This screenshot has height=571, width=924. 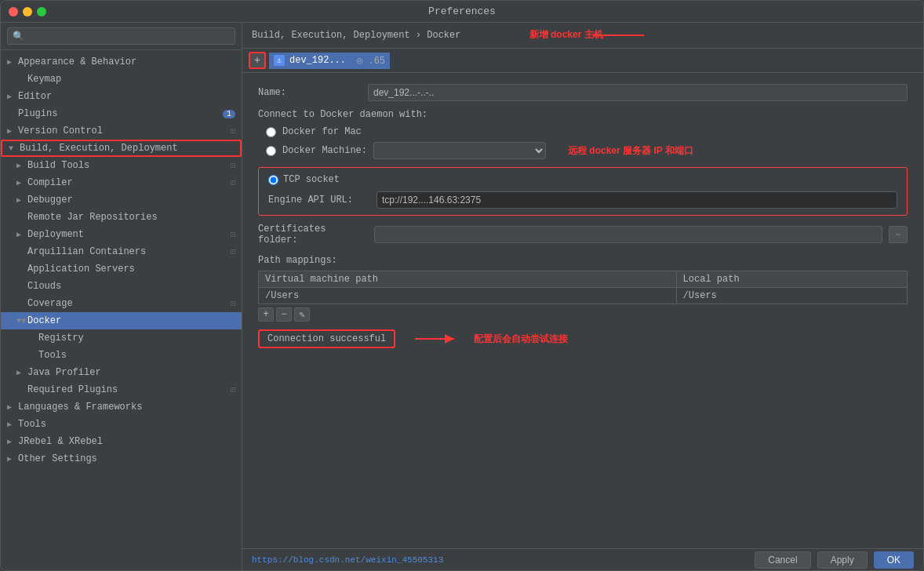 What do you see at coordinates (628, 235) in the screenshot?
I see `certs-input` at bounding box center [628, 235].